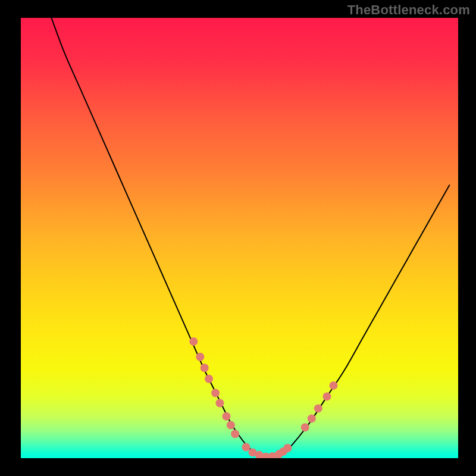  Describe the element at coordinates (409, 10) in the screenshot. I see `watermark-text: TheBottleneck.com` at that location.